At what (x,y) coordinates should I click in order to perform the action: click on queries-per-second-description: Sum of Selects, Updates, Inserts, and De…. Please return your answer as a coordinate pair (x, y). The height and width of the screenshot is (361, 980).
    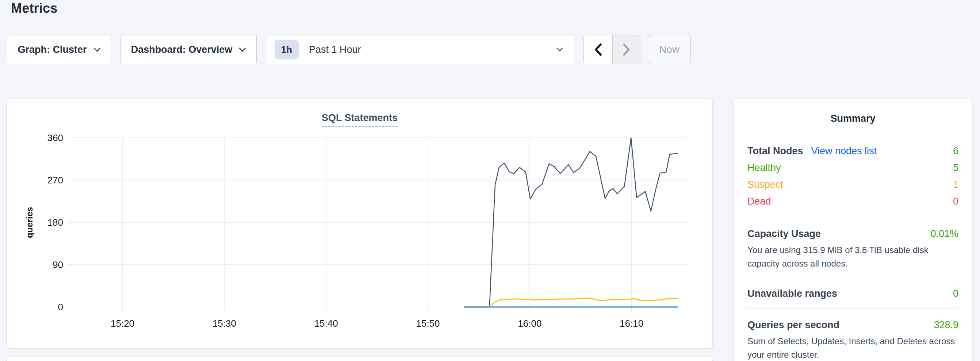
    Looking at the image, I should click on (853, 348).